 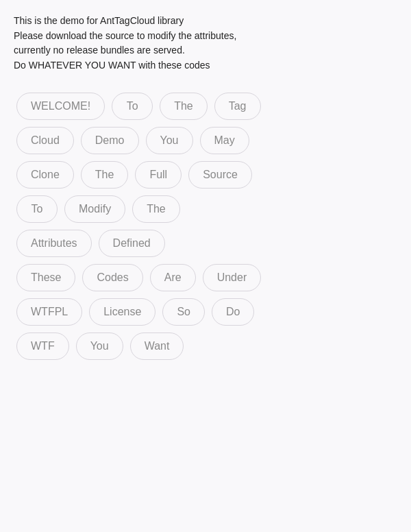 What do you see at coordinates (173, 278) in the screenshot?
I see `tag-5-2: Are` at bounding box center [173, 278].